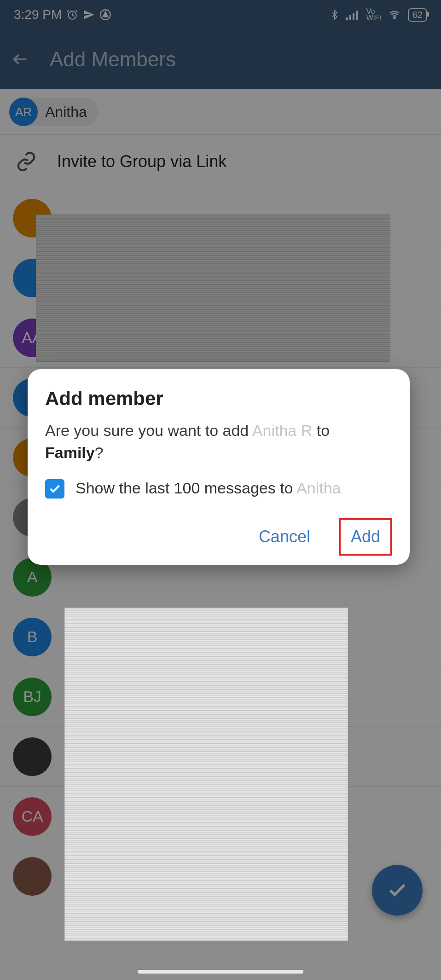 This screenshot has width=441, height=980. Describe the element at coordinates (70, 452) in the screenshot. I see `dialog-msg-group: Family` at that location.